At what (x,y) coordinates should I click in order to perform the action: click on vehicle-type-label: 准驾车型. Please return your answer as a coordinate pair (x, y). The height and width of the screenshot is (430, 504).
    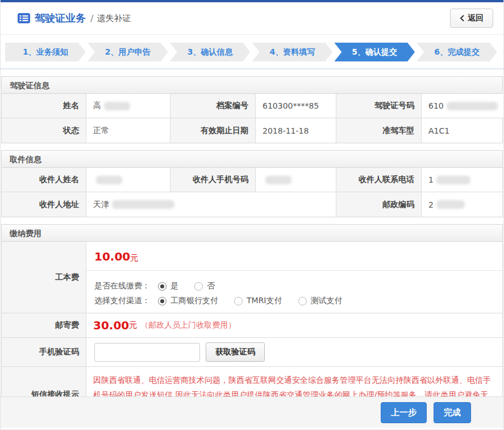
    Looking at the image, I should click on (379, 131).